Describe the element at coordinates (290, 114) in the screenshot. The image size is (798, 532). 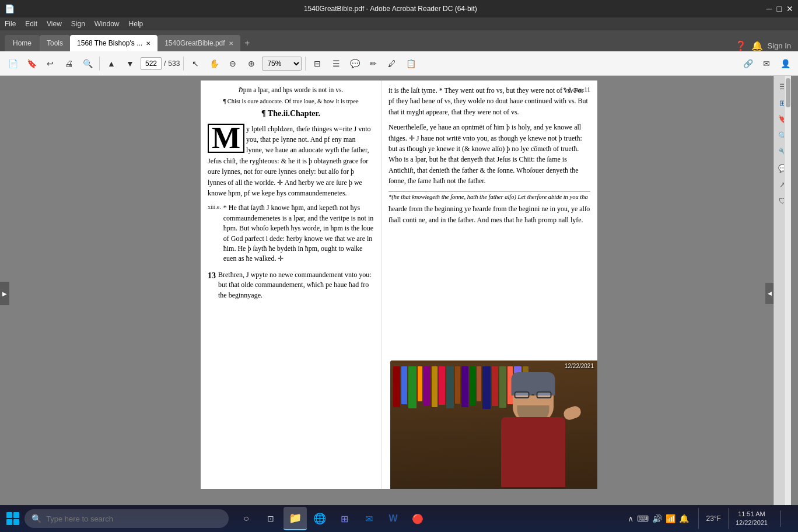
I see `pdf-chapter-heading: ¶ Tħe.ii.Cħapter.` at that location.